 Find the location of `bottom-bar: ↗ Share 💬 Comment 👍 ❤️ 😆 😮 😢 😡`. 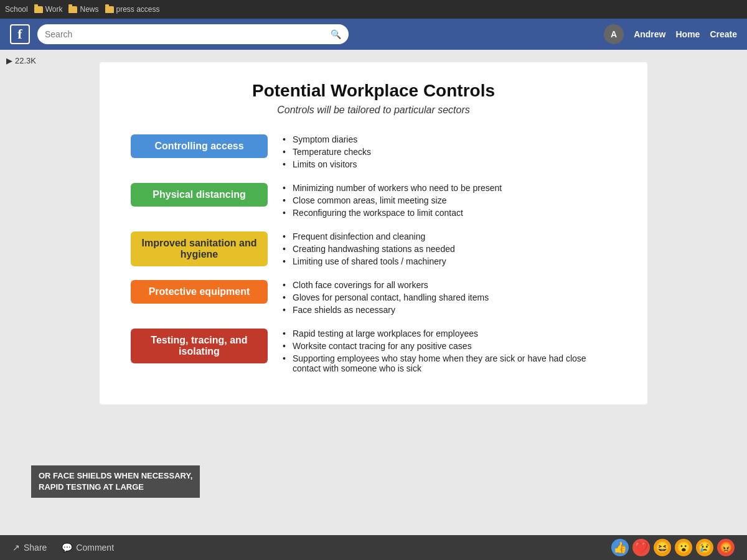

bottom-bar: ↗ Share 💬 Comment 👍 ❤️ 😆 😮 😢 😡 is located at coordinates (374, 548).